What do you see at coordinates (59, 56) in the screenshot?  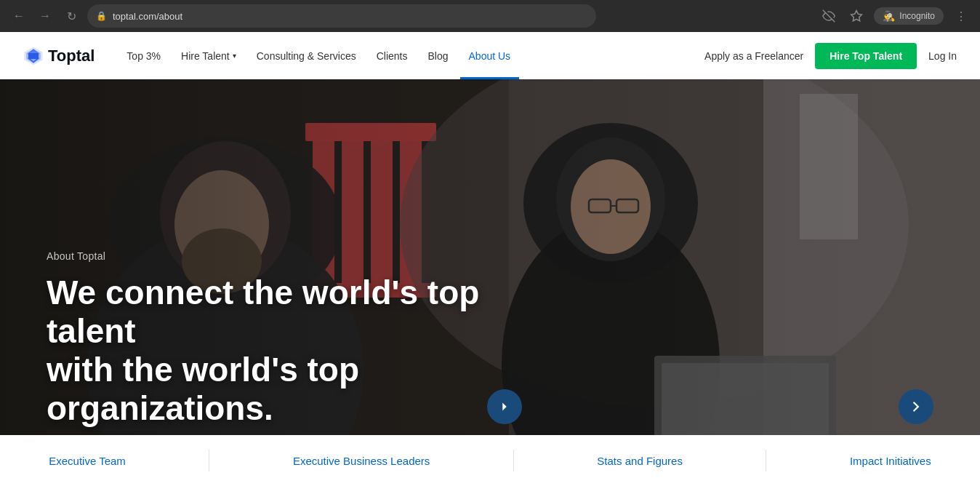 I see `toptal-logo: Toptal` at bounding box center [59, 56].